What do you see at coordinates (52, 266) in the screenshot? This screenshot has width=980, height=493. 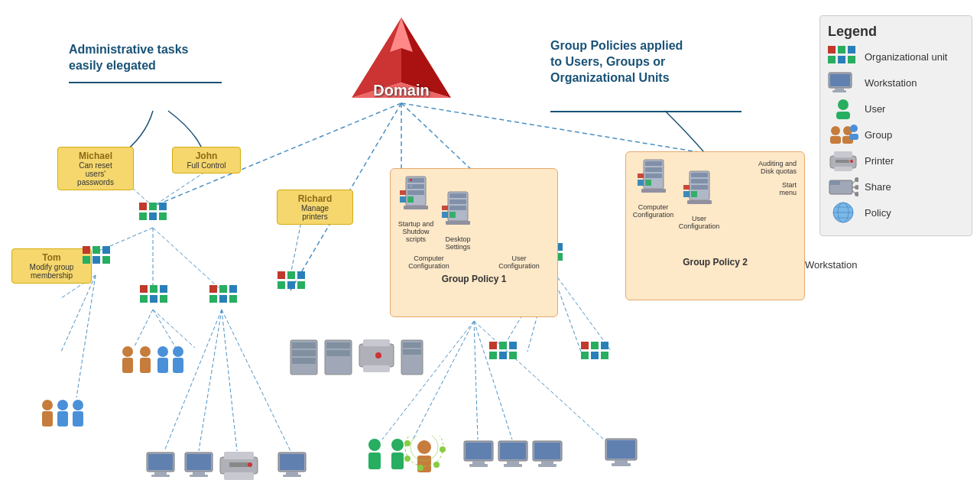 I see `tom-box: Tom Modify group membership` at bounding box center [52, 266].